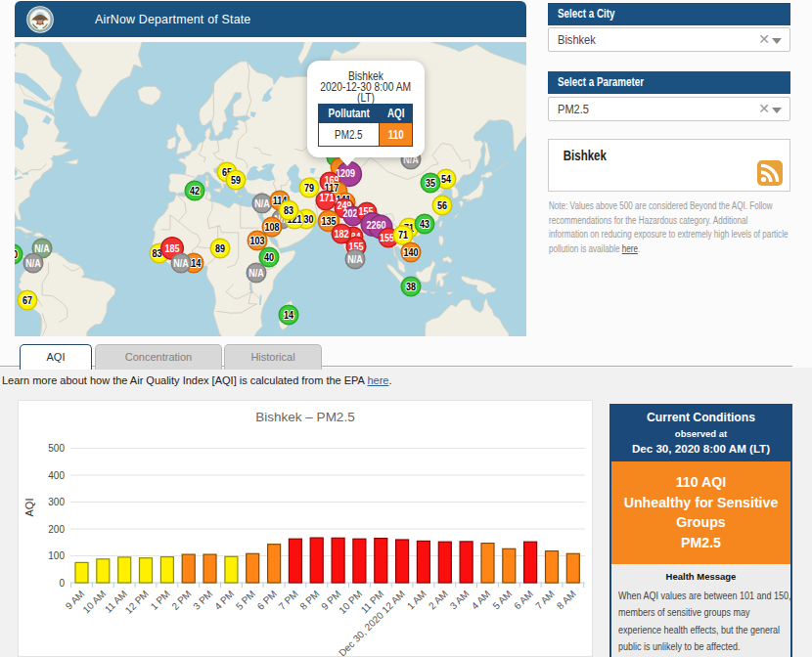 The width and height of the screenshot is (812, 657). Describe the element at coordinates (289, 600) in the screenshot. I see `svg-text: 7 PM` at that location.